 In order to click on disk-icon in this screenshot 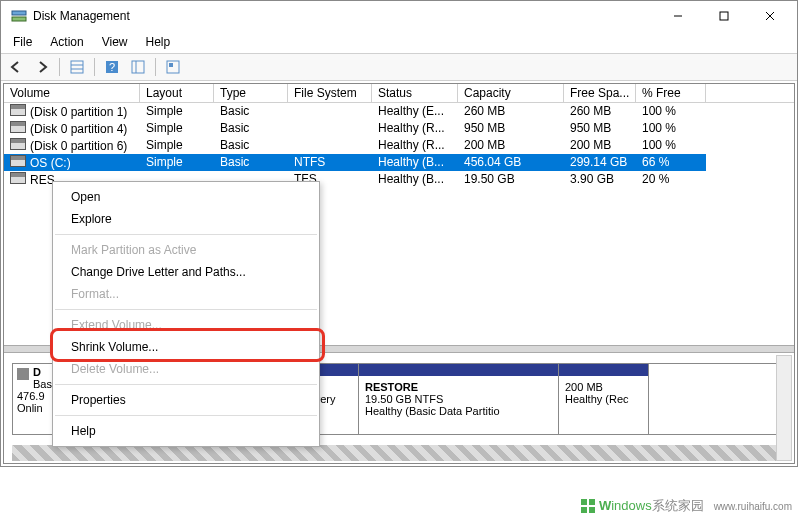, I will do `click(23, 374)`.